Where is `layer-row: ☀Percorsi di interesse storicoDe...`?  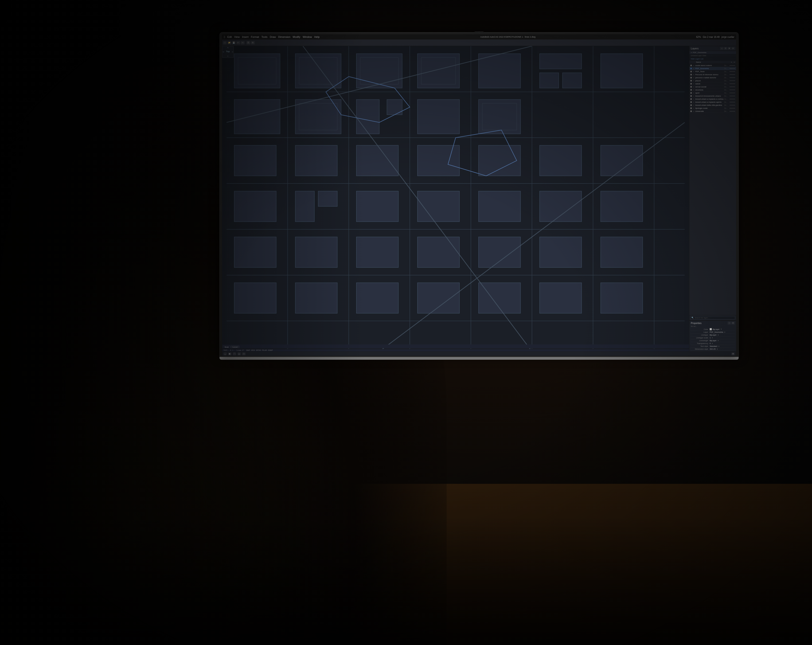
layer-row: ☀Percorsi di interesse storicoDe... is located at coordinates (713, 75).